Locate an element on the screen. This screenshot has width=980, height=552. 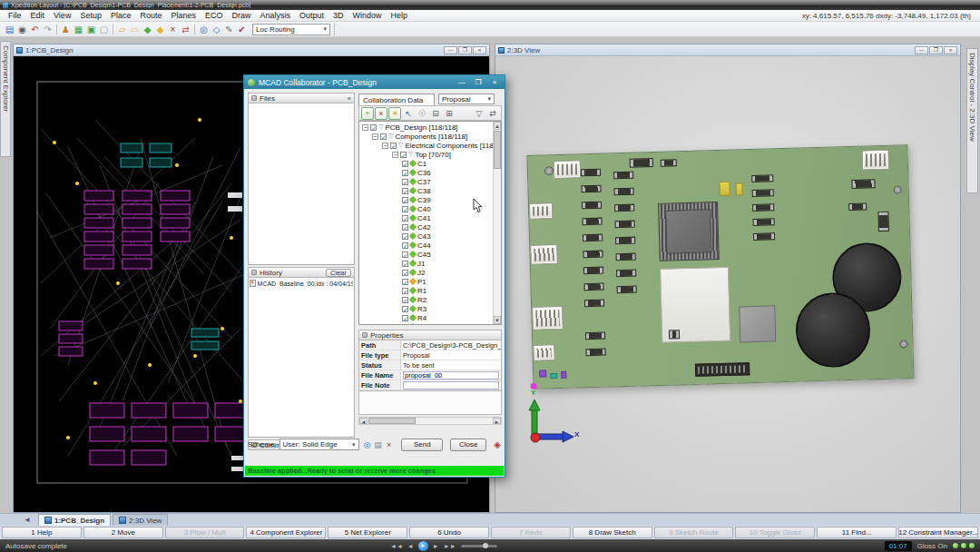
tree-item: − ✓ ▽ R5 is located at coordinates (426, 323).